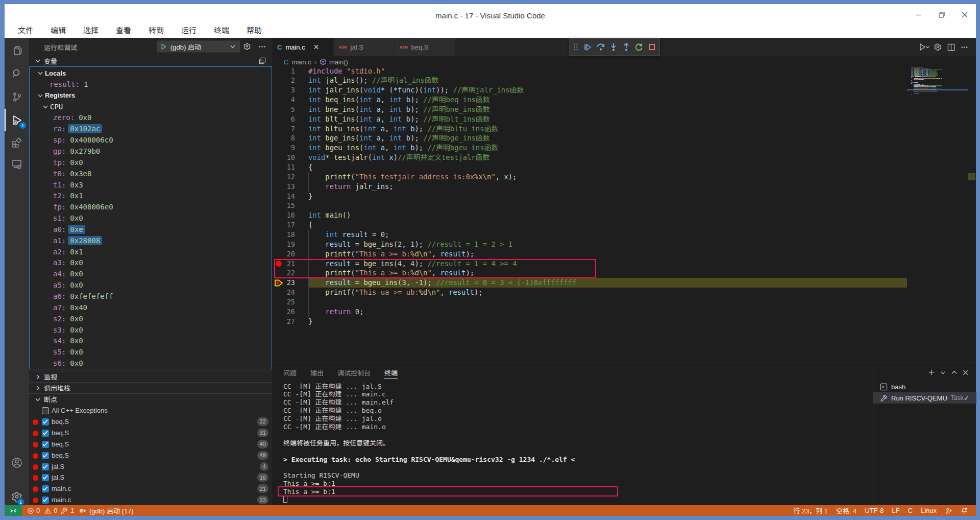  What do you see at coordinates (150, 107) in the screenshot?
I see `variables-scope-CPU: CPU` at bounding box center [150, 107].